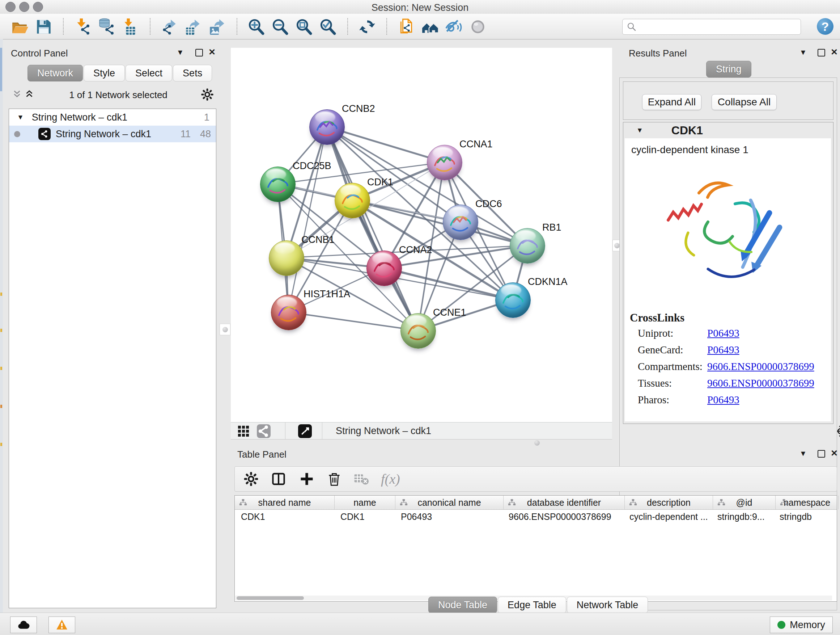 The height and width of the screenshot is (635, 840). Describe the element at coordinates (744, 102) in the screenshot. I see `collapse-all-button: Collapse All` at that location.